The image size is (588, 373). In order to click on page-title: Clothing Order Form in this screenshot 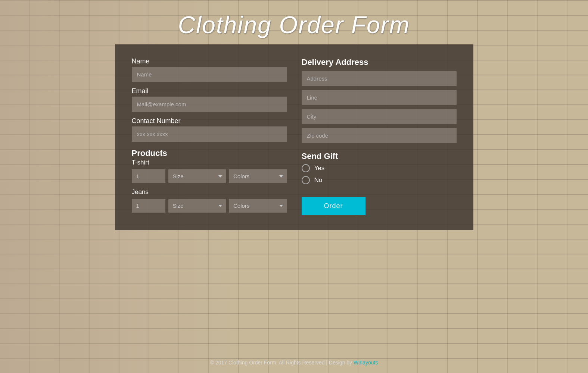, I will do `click(294, 25)`.